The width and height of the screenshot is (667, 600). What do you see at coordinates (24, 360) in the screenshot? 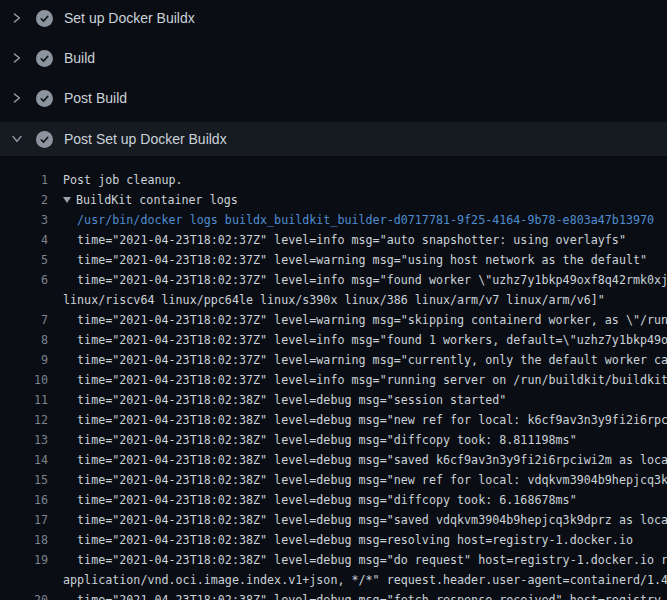
I see `log-line-number: 9` at bounding box center [24, 360].